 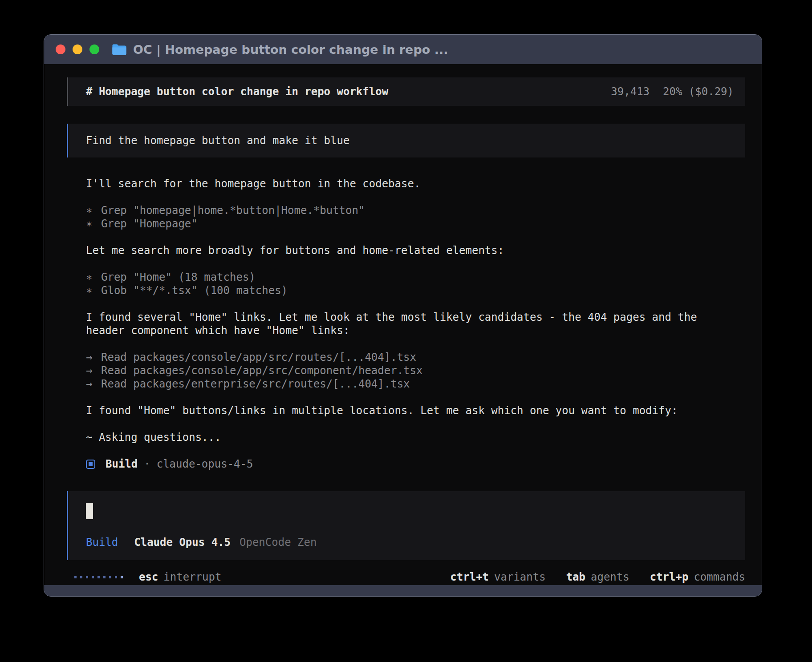 What do you see at coordinates (576, 577) in the screenshot?
I see `shortcut-key: tab` at bounding box center [576, 577].